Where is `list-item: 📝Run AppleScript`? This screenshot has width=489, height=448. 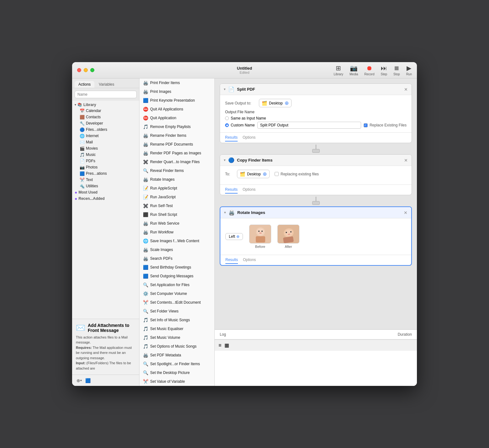
list-item: 📝Run AppleScript is located at coordinates (177, 188).